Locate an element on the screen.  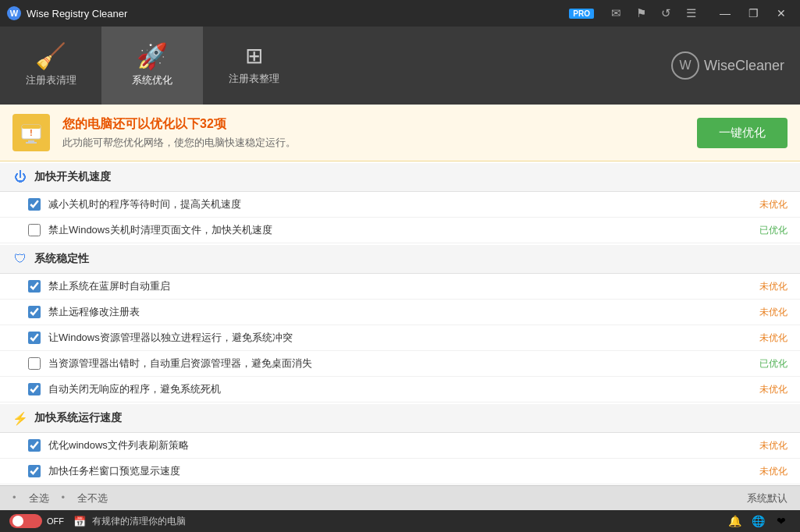
item3-text: 禁止系统在蓝屏时自动重启 is located at coordinates (401, 286).